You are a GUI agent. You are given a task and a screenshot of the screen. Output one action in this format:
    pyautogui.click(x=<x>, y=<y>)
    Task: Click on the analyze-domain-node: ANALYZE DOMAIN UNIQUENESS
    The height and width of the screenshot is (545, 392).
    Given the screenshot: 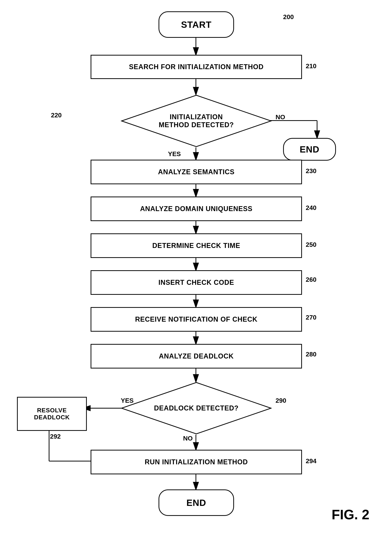 What is the action you would take?
    pyautogui.click(x=196, y=209)
    